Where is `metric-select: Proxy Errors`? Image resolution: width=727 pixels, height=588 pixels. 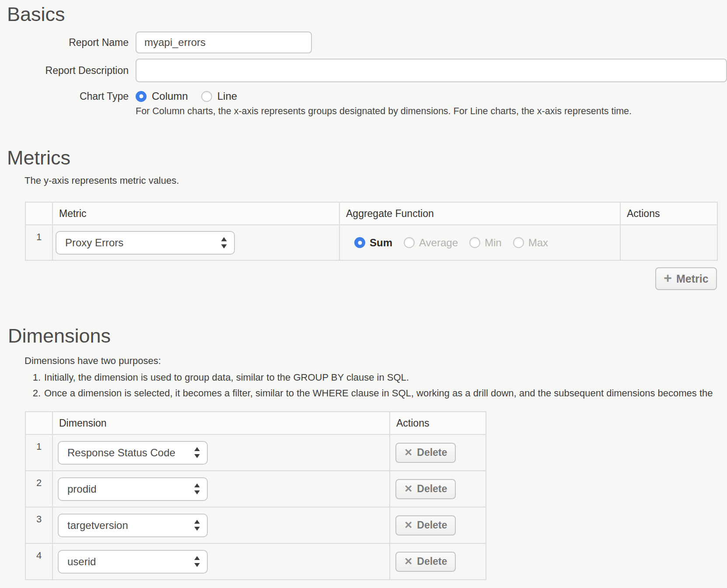 metric-select: Proxy Errors is located at coordinates (145, 243).